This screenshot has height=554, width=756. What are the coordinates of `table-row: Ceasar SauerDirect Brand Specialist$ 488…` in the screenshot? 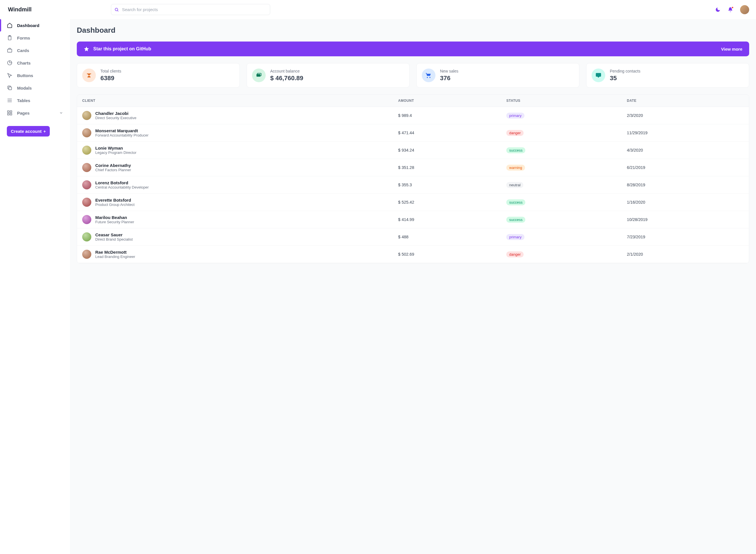 It's located at (413, 237).